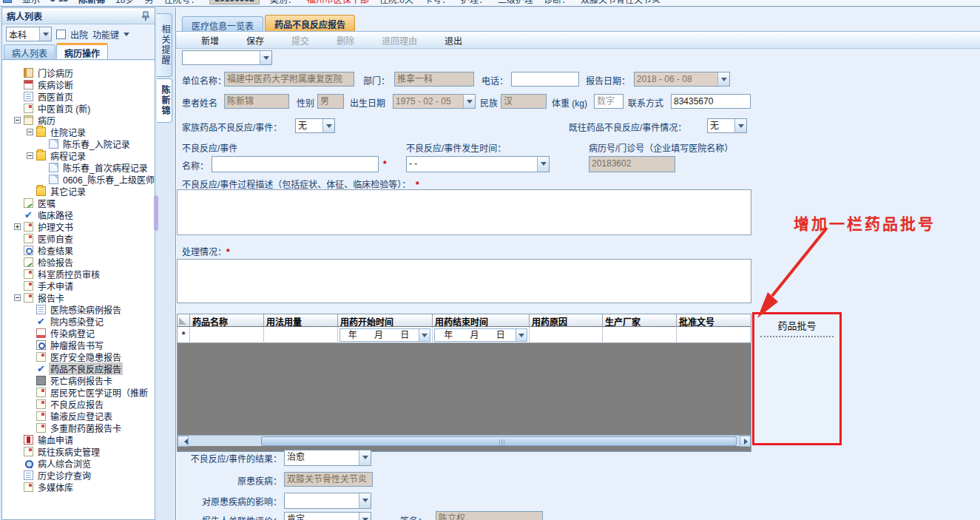  What do you see at coordinates (464, 335) in the screenshot?
I see `drug-table-new-row: * 年 月 日 年 月 日` at bounding box center [464, 335].